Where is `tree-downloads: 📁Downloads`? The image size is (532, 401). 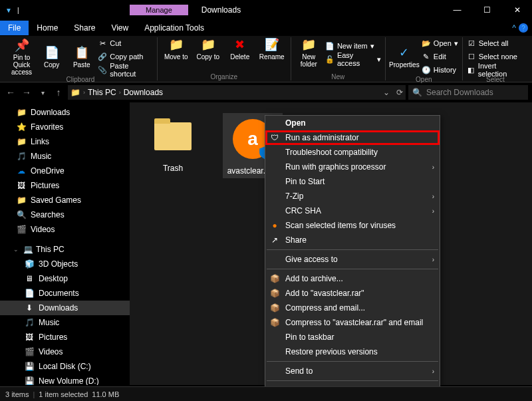
tree-downloads: 📁Downloads is located at coordinates (65, 112).